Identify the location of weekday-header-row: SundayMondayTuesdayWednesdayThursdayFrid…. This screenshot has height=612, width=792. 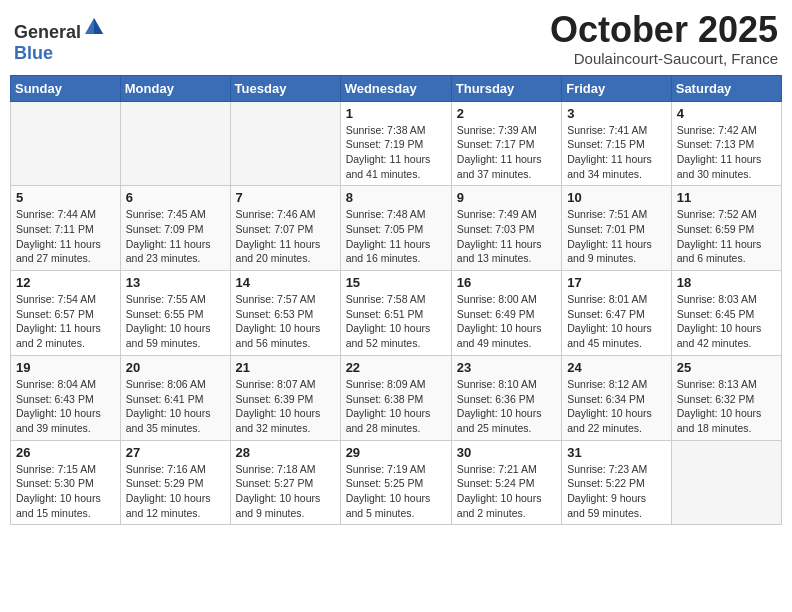
(396, 88).